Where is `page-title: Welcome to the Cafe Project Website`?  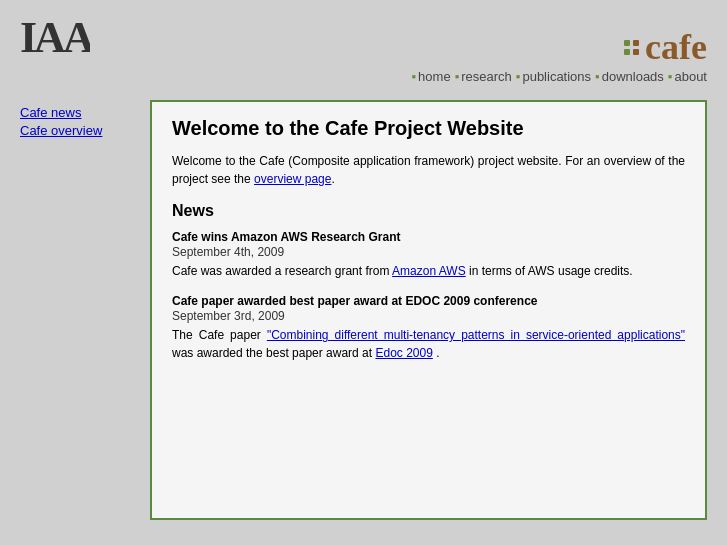 page-title: Welcome to the Cafe Project Website is located at coordinates (428, 128).